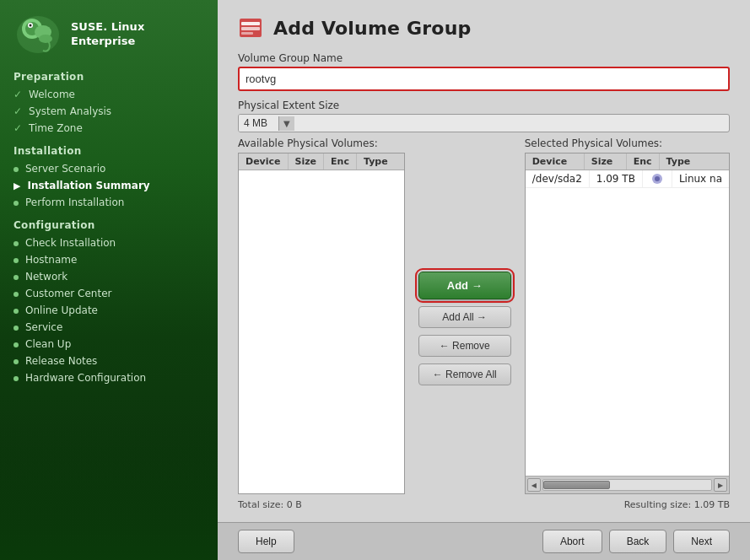 This screenshot has height=560, width=750. I want to click on sidebar-item-label: Welcome, so click(52, 94).